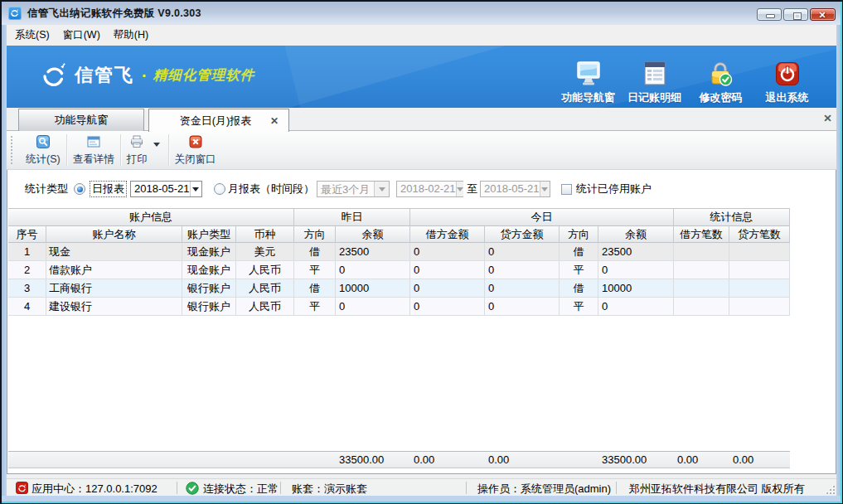 The height and width of the screenshot is (504, 843). Describe the element at coordinates (108, 189) in the screenshot. I see `daily-radio-label: 日报表` at that location.